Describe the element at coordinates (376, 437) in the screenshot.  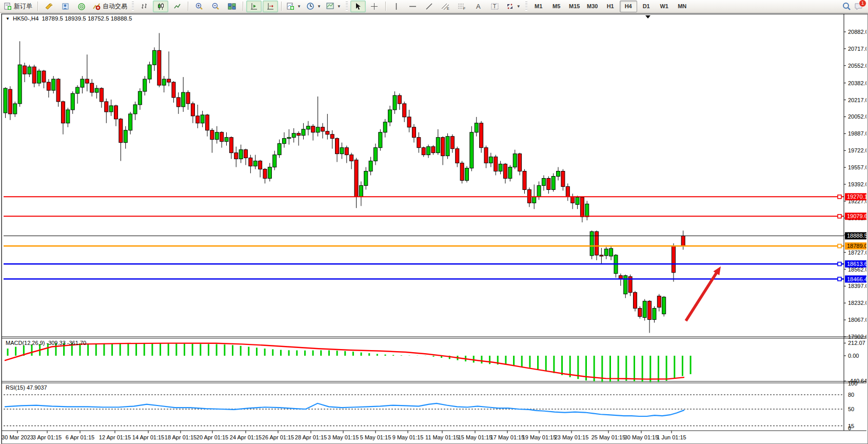
I see `date-axis-label: 5 May 01:15` at that location.